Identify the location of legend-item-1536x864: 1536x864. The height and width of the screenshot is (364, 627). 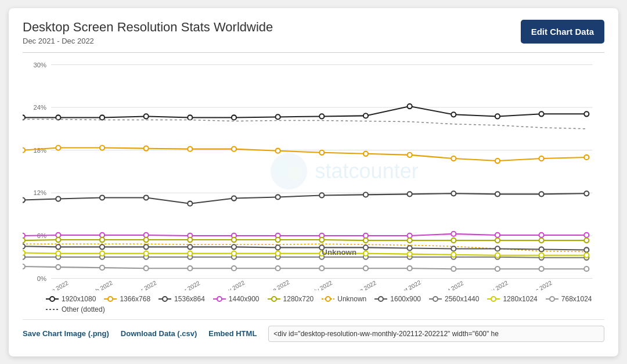
(182, 299).